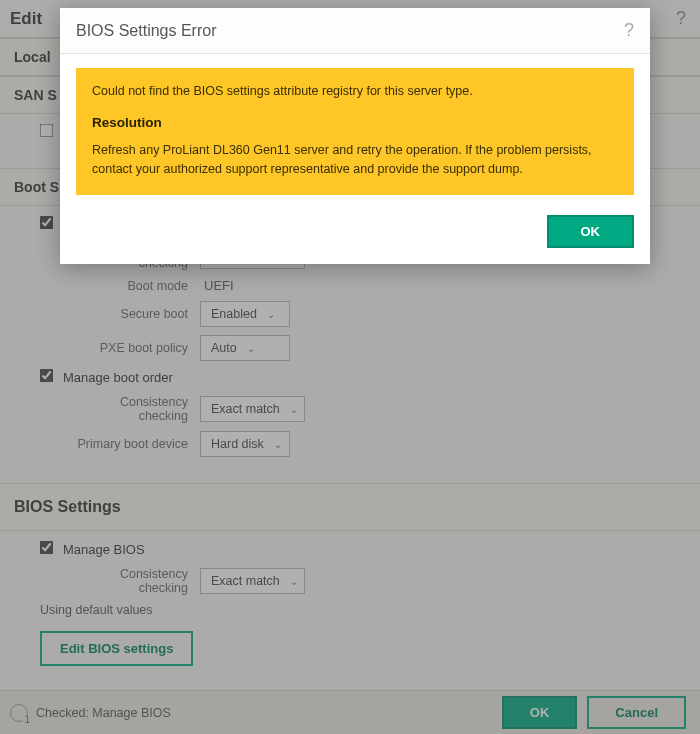 This screenshot has height=734, width=700. Describe the element at coordinates (355, 132) in the screenshot. I see `warning-alert: Could not find the BIOS settings attribu…` at that location.